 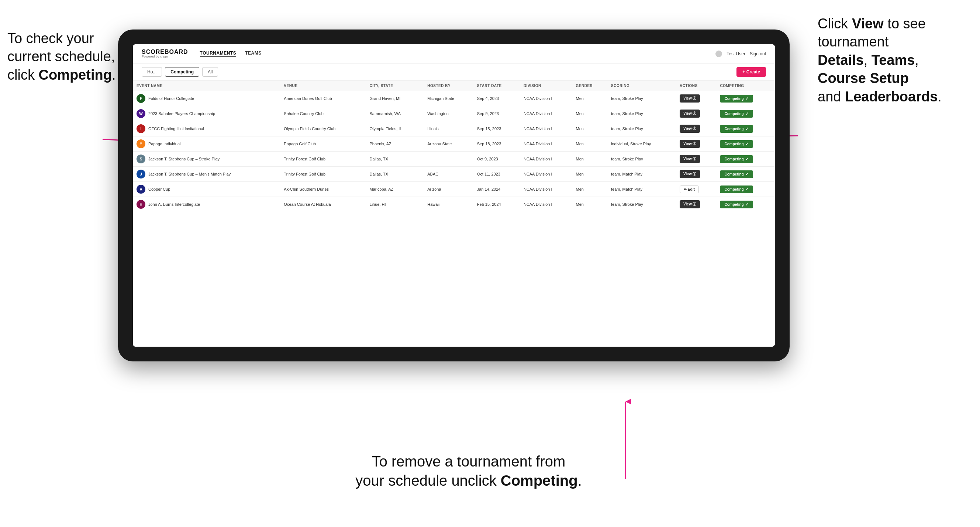 I want to click on venue-cell: Papago Golf Club, so click(x=323, y=144).